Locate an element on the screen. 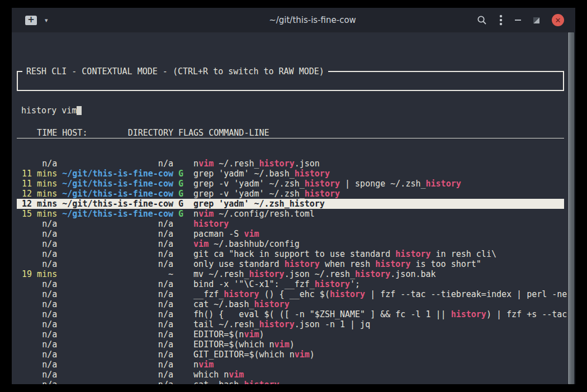  search-icon is located at coordinates (482, 20).